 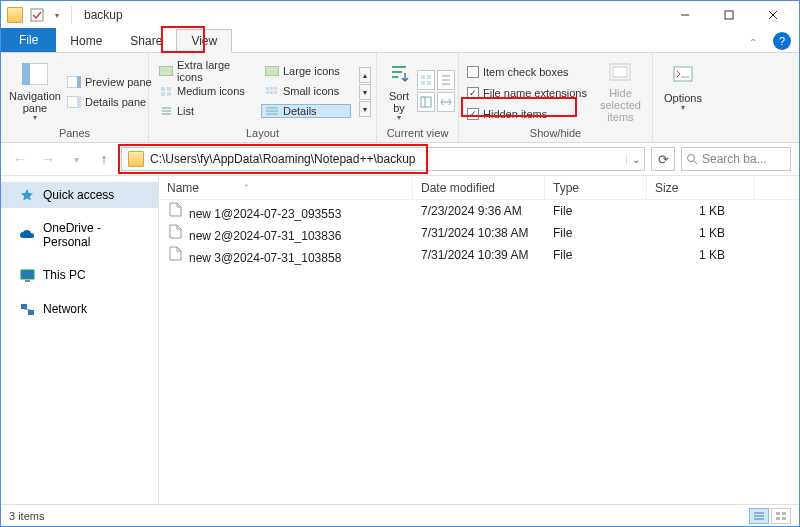 I want to click on address-dropdown: ⌄, so click(x=635, y=160).